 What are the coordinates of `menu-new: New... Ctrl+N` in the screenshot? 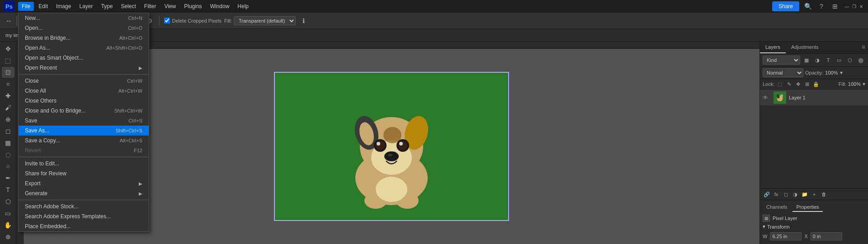 It's located at (84, 18).